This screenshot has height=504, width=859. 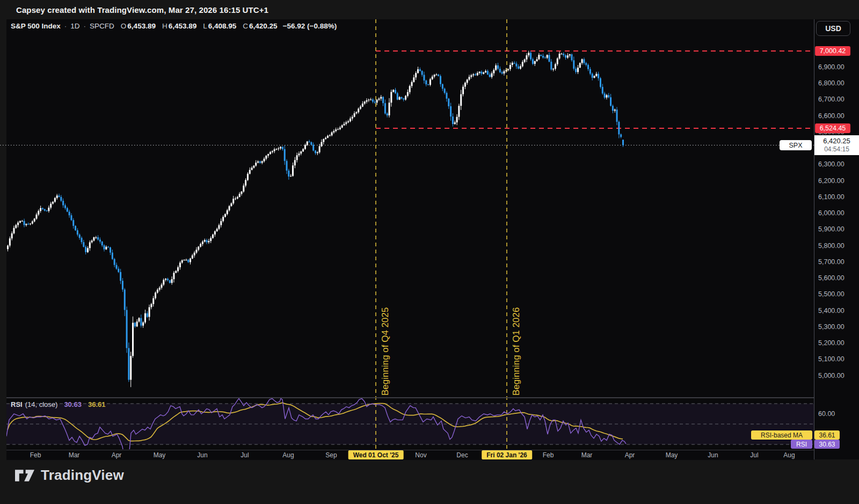 What do you see at coordinates (25, 476) in the screenshot?
I see `tradingview-logo-icon` at bounding box center [25, 476].